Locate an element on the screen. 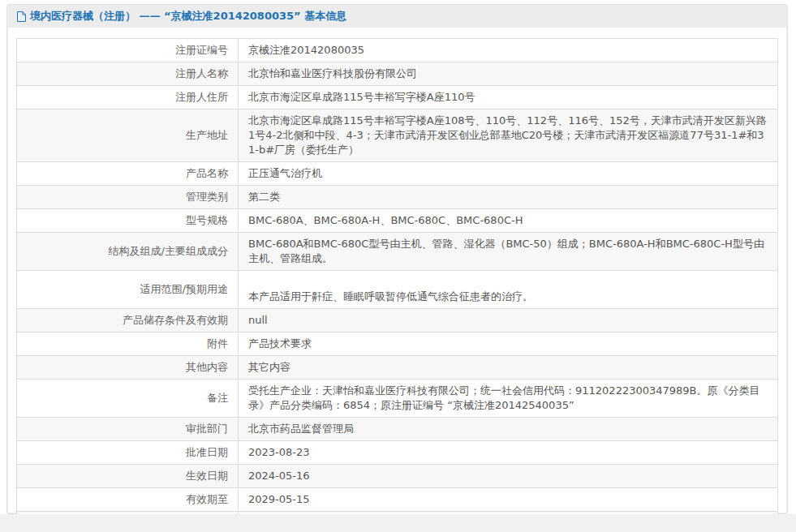 The image size is (796, 532). row-value: null is located at coordinates (508, 321).